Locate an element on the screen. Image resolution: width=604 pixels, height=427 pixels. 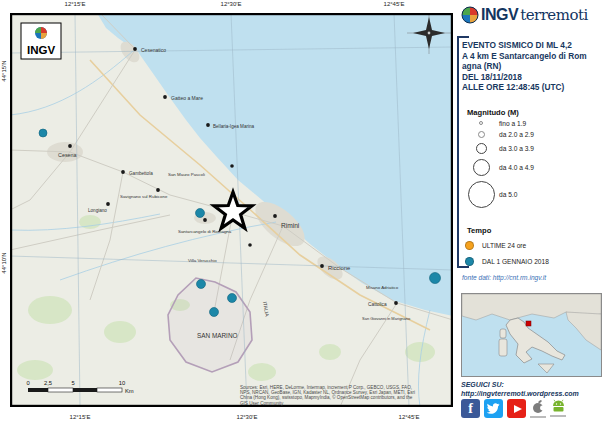
tempo-legend-row: DAL 1 GENNAIO 2018 is located at coordinates (534, 261).